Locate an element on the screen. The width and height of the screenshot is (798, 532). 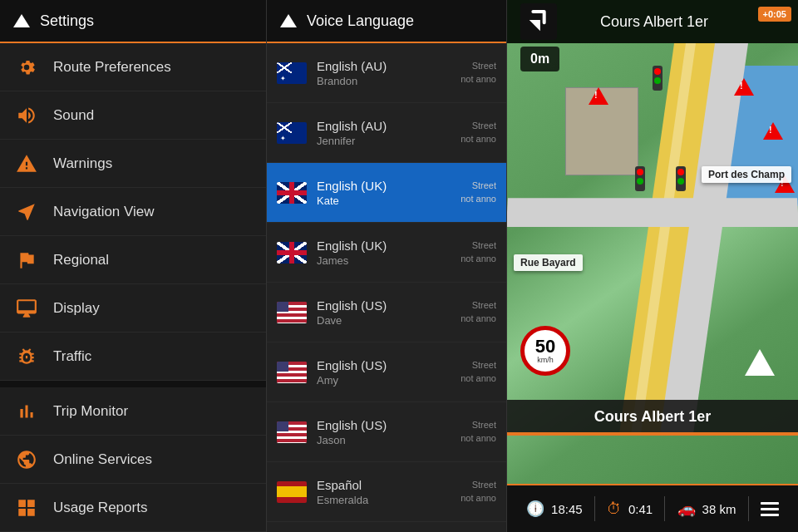
traffic-label: Traffic is located at coordinates (72, 357).